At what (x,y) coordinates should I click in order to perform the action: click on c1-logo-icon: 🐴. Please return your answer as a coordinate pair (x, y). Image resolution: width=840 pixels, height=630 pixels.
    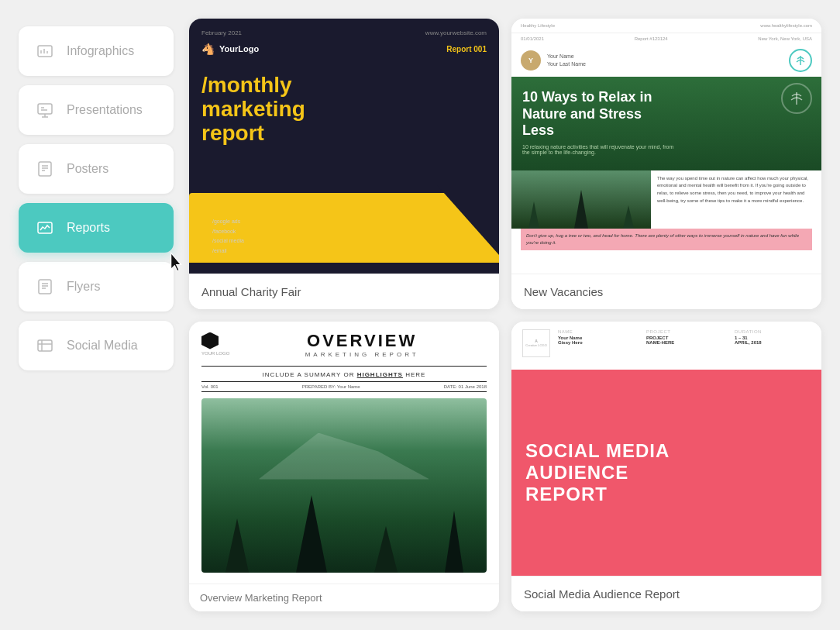
    Looking at the image, I should click on (208, 49).